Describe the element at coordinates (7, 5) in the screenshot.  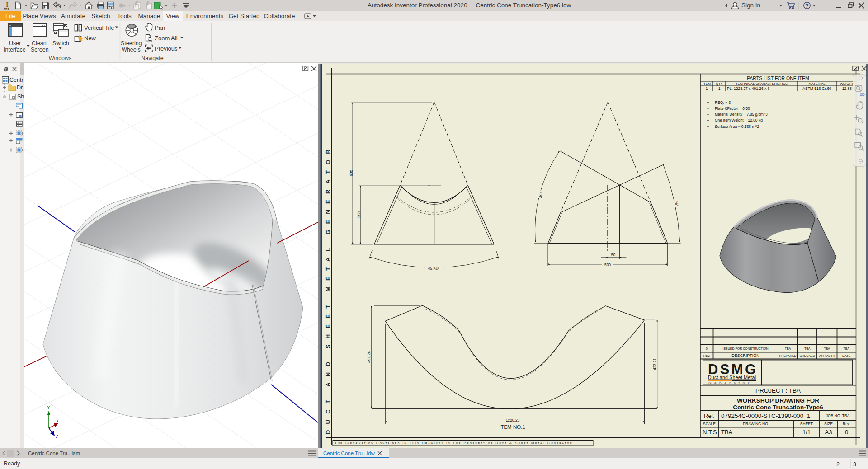
I see `svg-text: I` at that location.